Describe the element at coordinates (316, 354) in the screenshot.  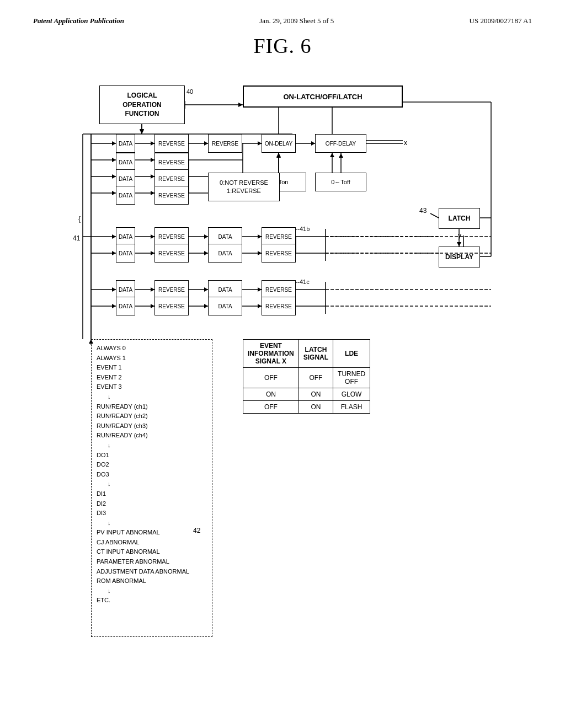
I see `table-header-latch: LATCHSIGNAL` at that location.